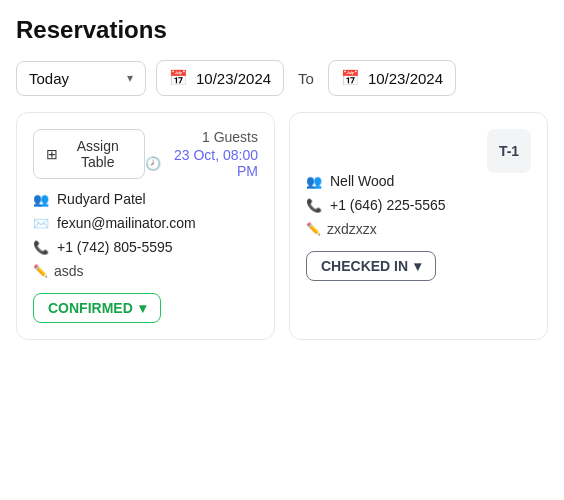 Image resolution: width=564 pixels, height=500 pixels. What do you see at coordinates (153, 164) in the screenshot?
I see `clock-icon: 🕗` at bounding box center [153, 164].